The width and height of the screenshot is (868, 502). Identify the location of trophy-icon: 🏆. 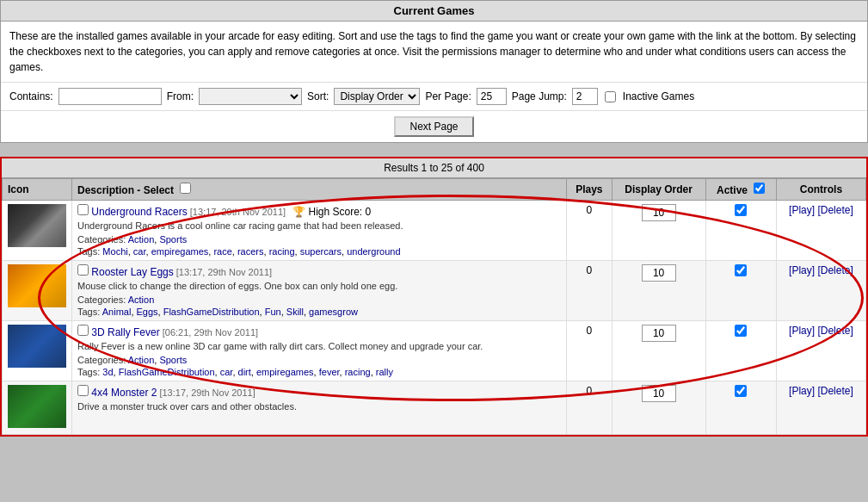
(299, 212).